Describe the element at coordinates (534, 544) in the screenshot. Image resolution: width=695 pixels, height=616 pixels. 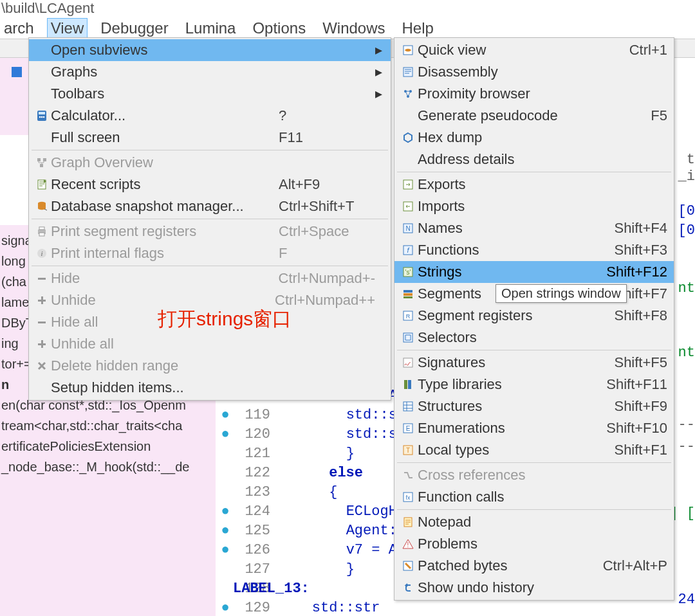
I see `subview-item-problems: !Problems` at that location.